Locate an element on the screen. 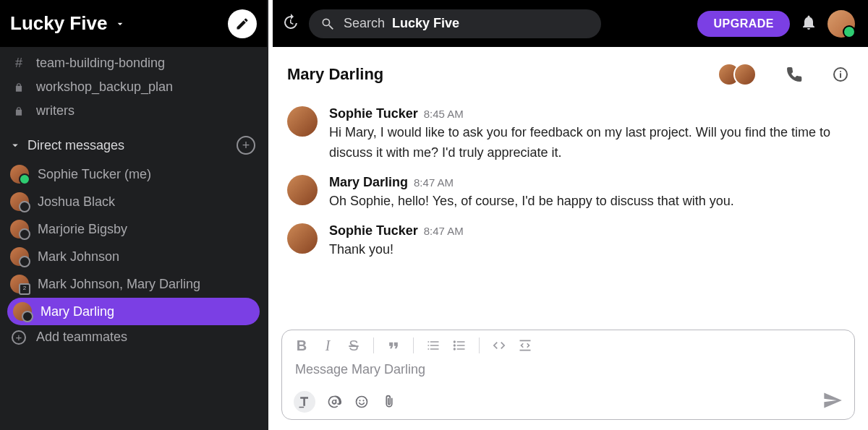 This screenshot has width=868, height=430. chat-title: Mary Darling is located at coordinates (502, 74).